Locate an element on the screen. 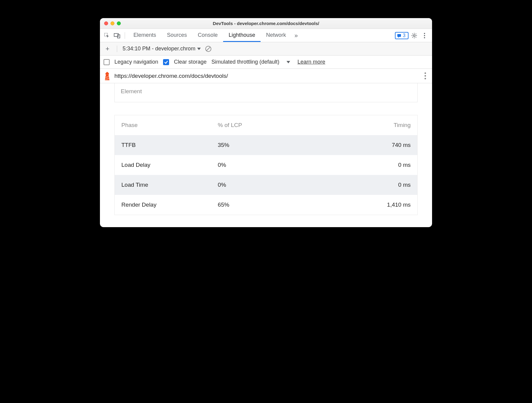 The width and height of the screenshot is (532, 403). cell-phase: Load Delay is located at coordinates (170, 165).